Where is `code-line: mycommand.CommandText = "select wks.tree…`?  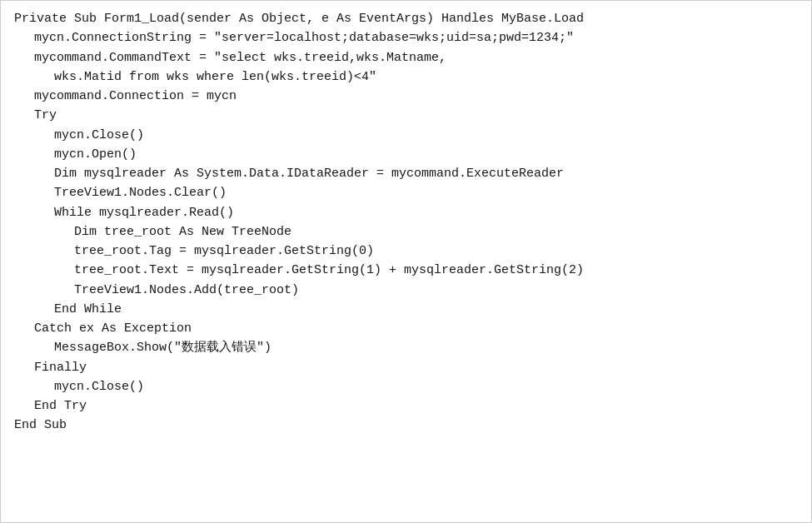
code-line: mycommand.CommandText = "select wks.tree… is located at coordinates (406, 58).